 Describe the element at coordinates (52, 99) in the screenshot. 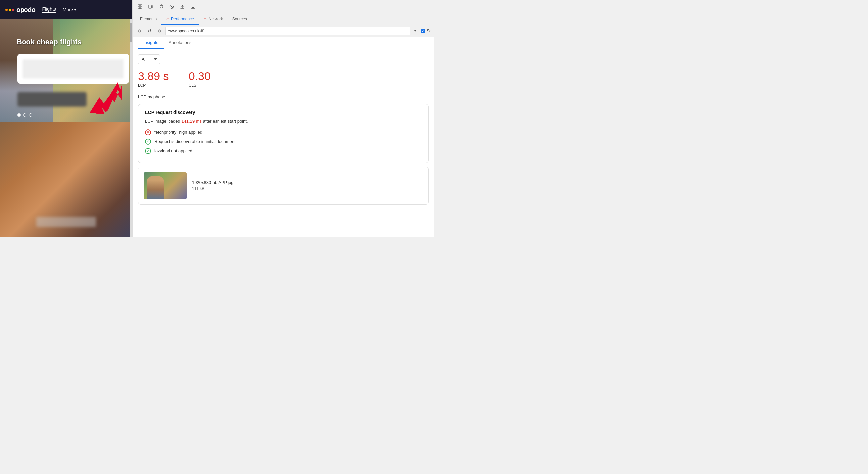

I see `search-button` at that location.